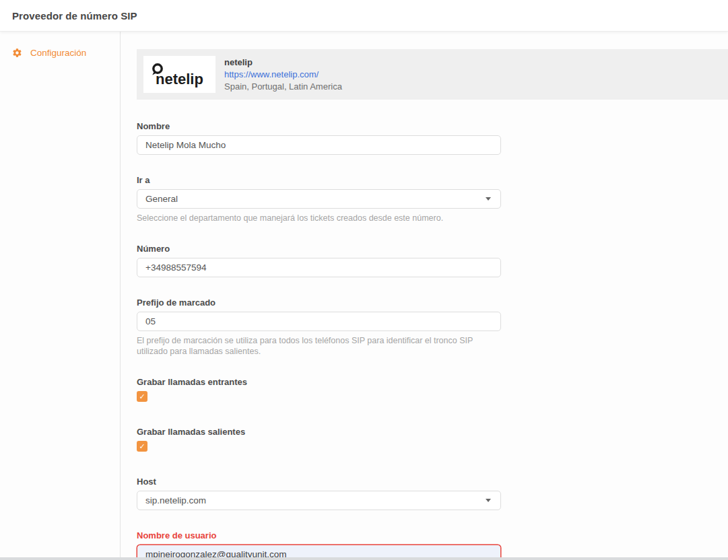  Describe the element at coordinates (319, 389) in the screenshot. I see `field-group-grabar-entrantes: Grabar llamadas entrantes` at that location.